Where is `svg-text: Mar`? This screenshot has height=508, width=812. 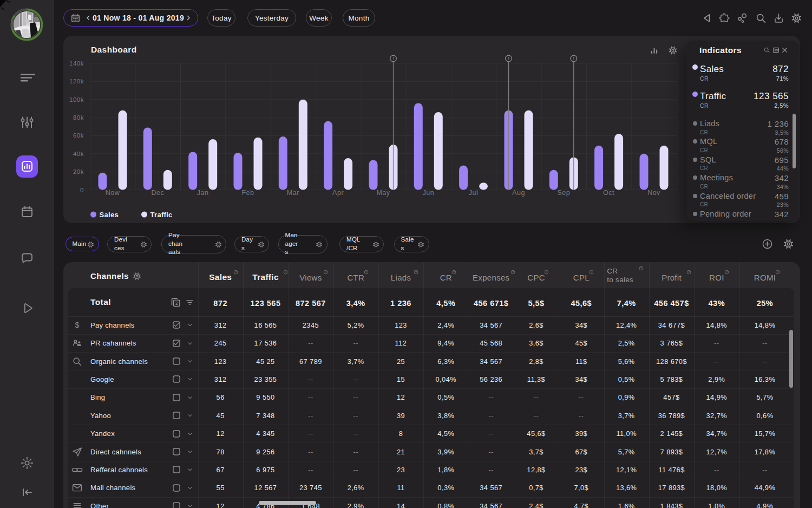 svg-text: Mar is located at coordinates (293, 193).